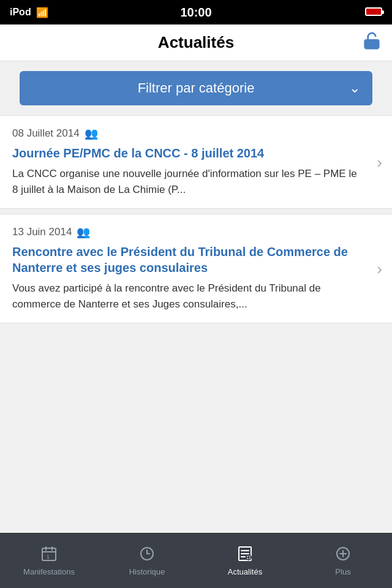 The width and height of the screenshot is (392, 588). What do you see at coordinates (147, 555) in the screenshot?
I see `historique-icon` at bounding box center [147, 555].